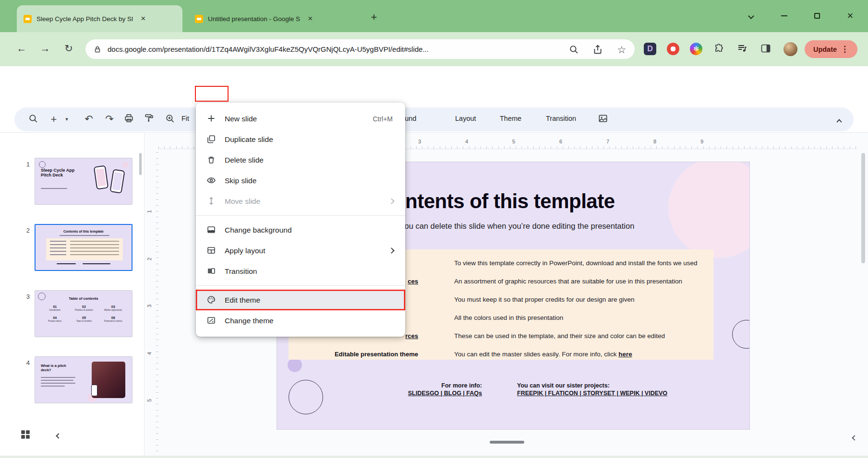  I want to click on window-maximize-button, so click(817, 16).